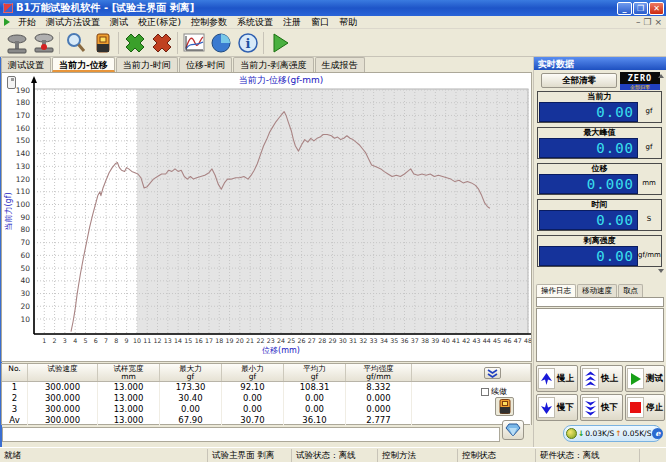 The image size is (666, 462). What do you see at coordinates (104, 456) in the screenshot?
I see `status-ready: 就绪` at bounding box center [104, 456].